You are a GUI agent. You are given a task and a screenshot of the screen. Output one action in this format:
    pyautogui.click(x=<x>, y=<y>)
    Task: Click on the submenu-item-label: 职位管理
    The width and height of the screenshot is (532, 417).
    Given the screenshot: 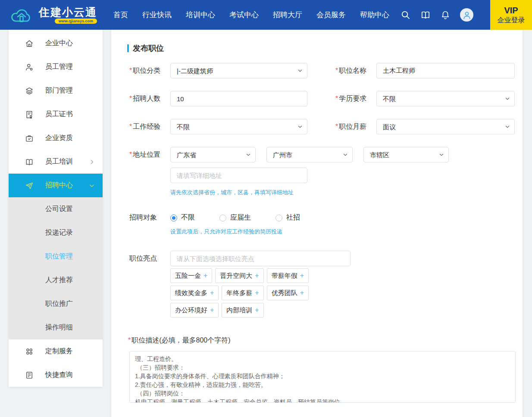 What is the action you would take?
    pyautogui.click(x=59, y=257)
    